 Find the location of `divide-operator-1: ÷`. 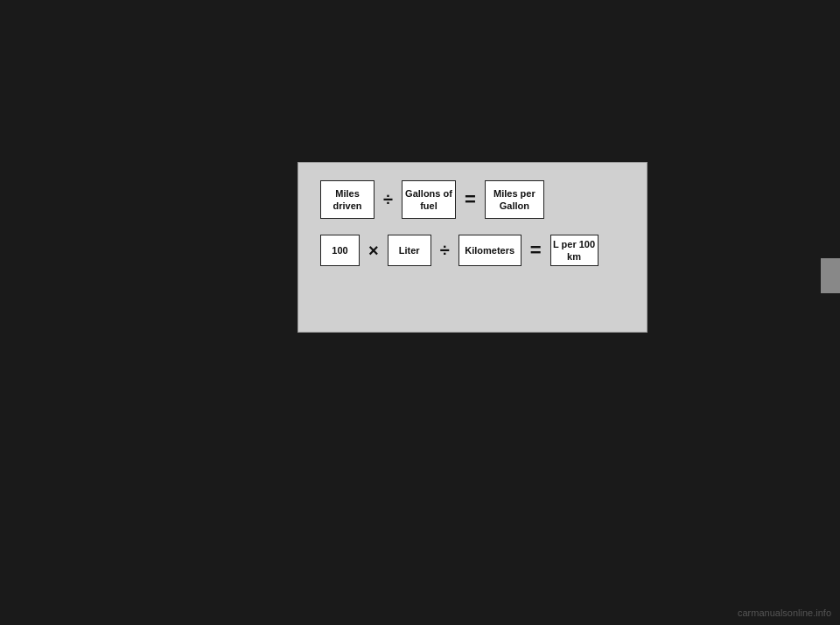

divide-operator-1: ÷ is located at coordinates (388, 200).